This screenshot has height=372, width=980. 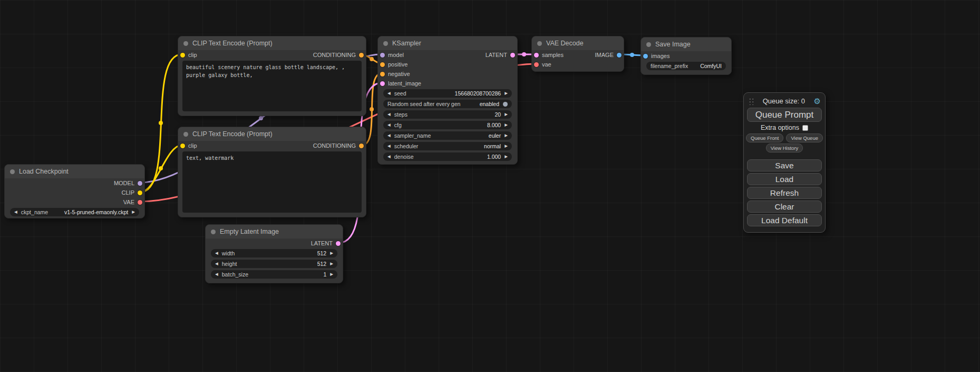 What do you see at coordinates (193, 55) in the screenshot?
I see `port-label: clip` at bounding box center [193, 55].